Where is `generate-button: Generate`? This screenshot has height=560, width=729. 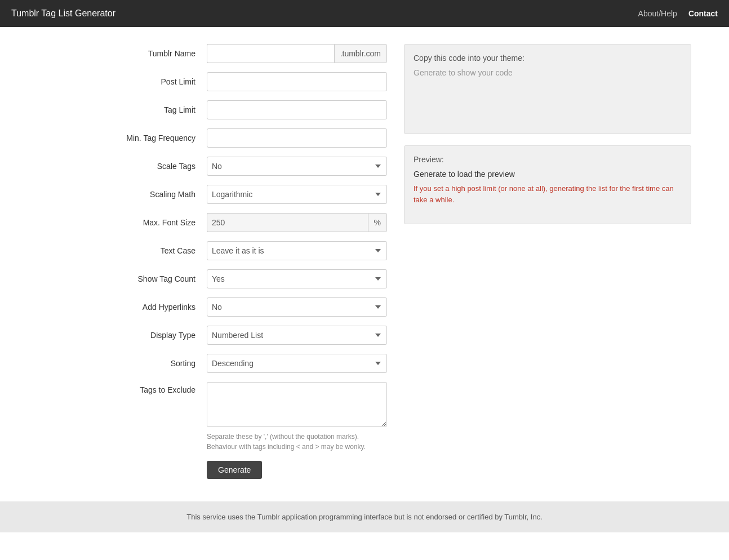
generate-button: Generate is located at coordinates (234, 470).